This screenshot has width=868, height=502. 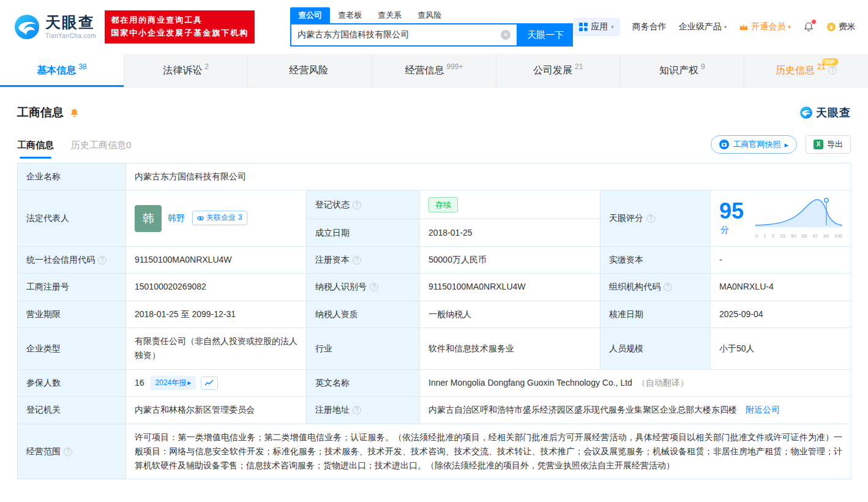 I want to click on staff-size-value: 小于50人, so click(x=781, y=348).